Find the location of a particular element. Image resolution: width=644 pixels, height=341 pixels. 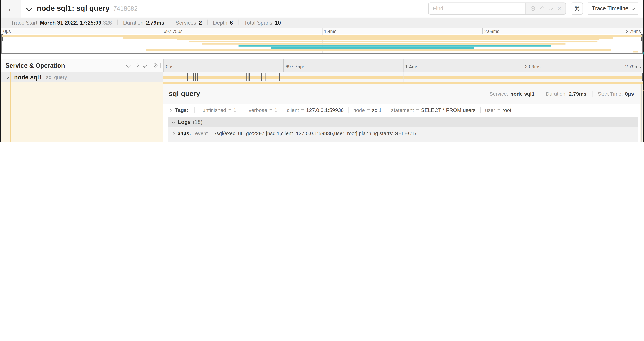

log-timestamp: 80μs: is located at coordinates (184, 142).